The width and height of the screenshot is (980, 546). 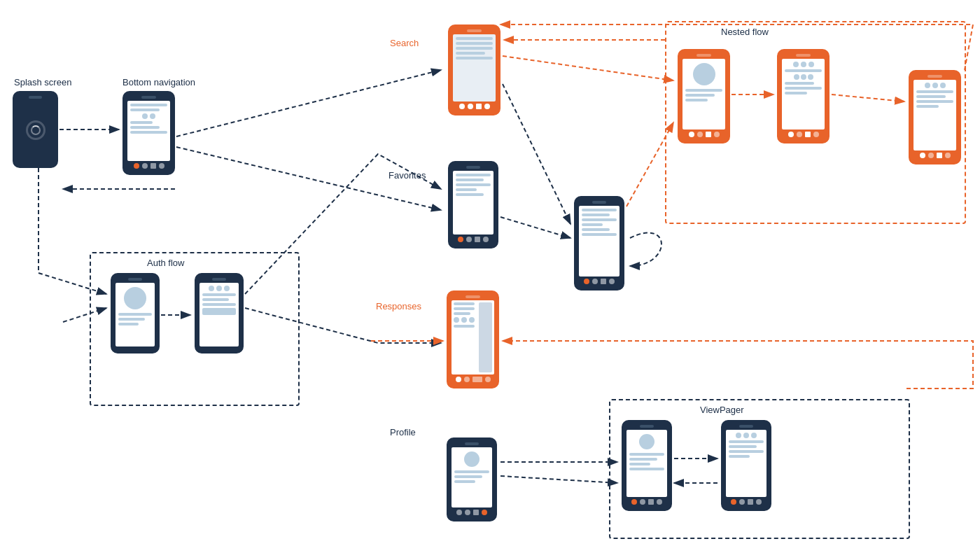 What do you see at coordinates (35, 130) in the screenshot?
I see `phone-splash` at bounding box center [35, 130].